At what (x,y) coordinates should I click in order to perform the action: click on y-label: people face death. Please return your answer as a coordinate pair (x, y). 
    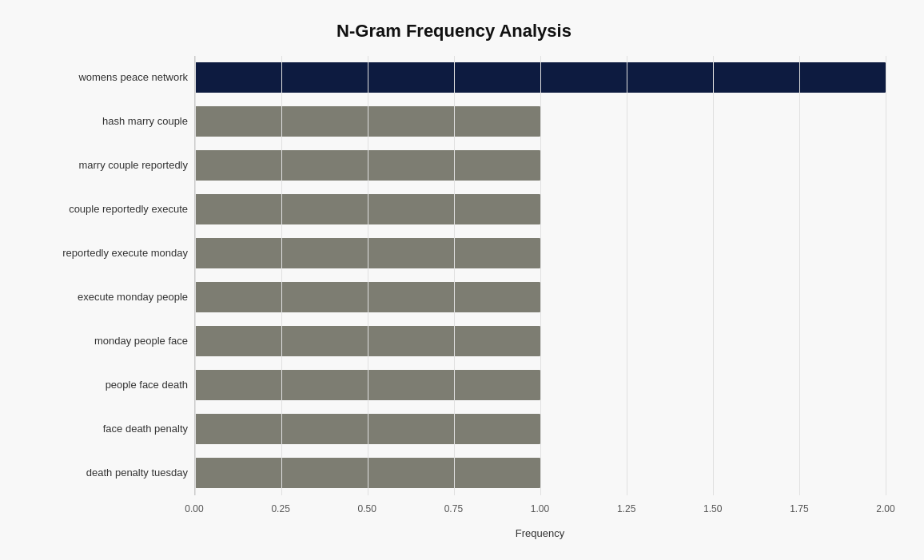
    Looking at the image, I should click on (147, 385).